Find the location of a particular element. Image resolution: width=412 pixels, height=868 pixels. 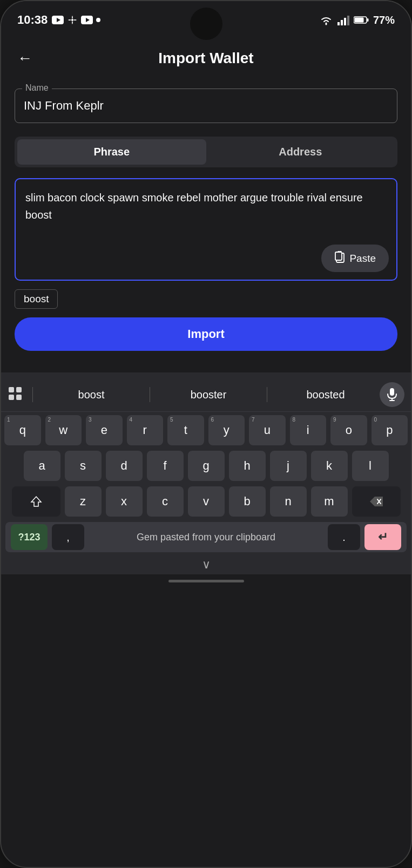

key-t: 5t is located at coordinates (186, 430).